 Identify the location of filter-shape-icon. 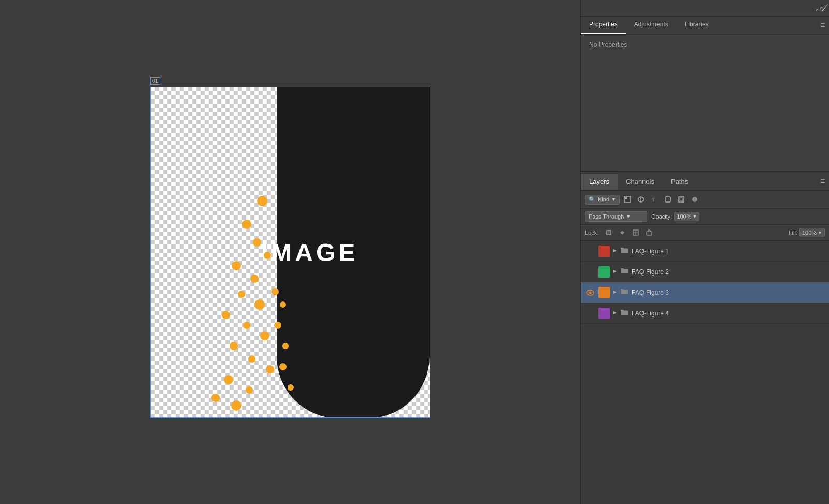
(668, 199).